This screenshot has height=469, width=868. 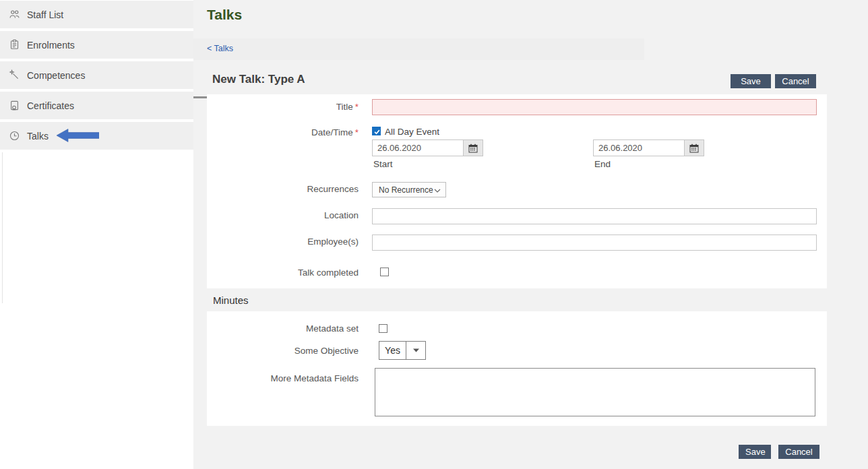 I want to click on sidebar-item-staff-list: Staff List, so click(x=97, y=15).